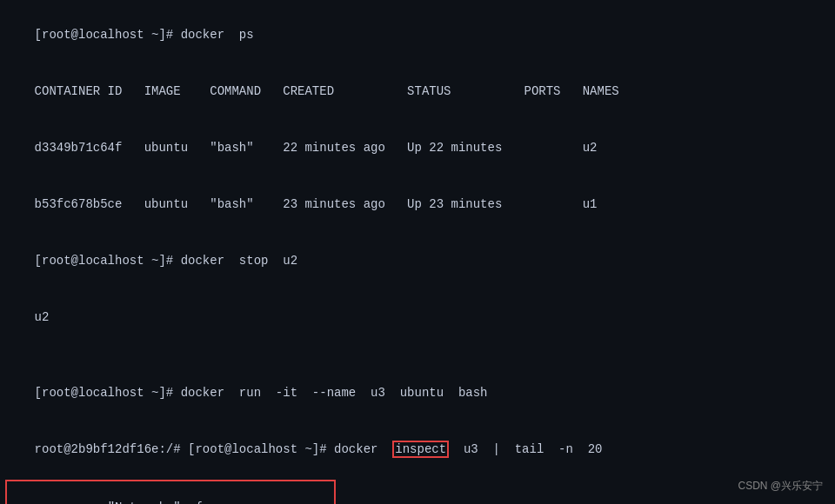  I want to click on stop-output: u2, so click(418, 318).